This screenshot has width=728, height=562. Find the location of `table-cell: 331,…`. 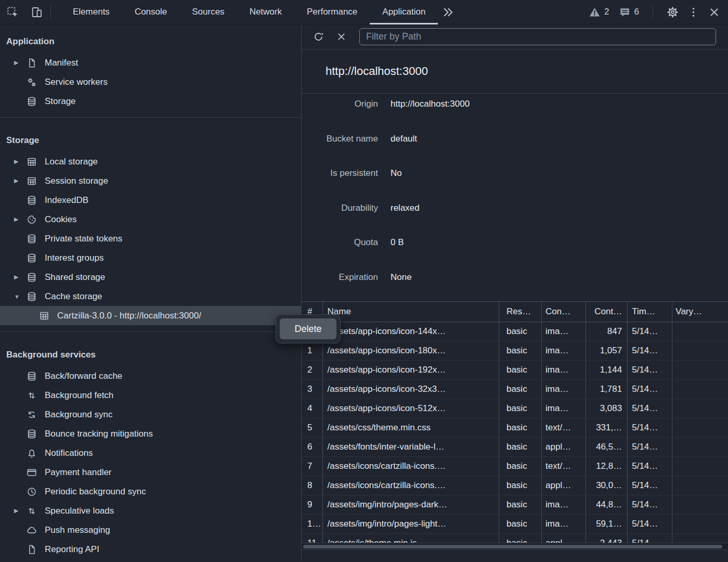

table-cell: 331,… is located at coordinates (607, 428).